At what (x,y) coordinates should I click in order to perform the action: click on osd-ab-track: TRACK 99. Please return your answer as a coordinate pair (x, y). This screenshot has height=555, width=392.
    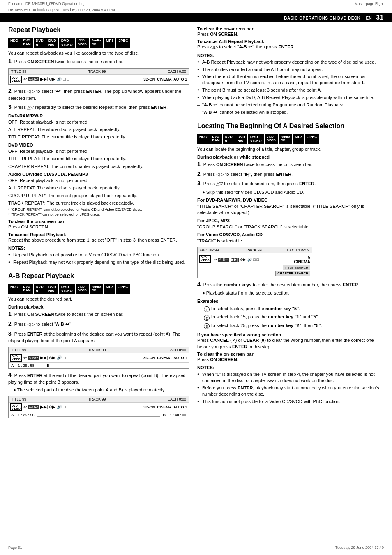
    Looking at the image, I should click on (97, 350).